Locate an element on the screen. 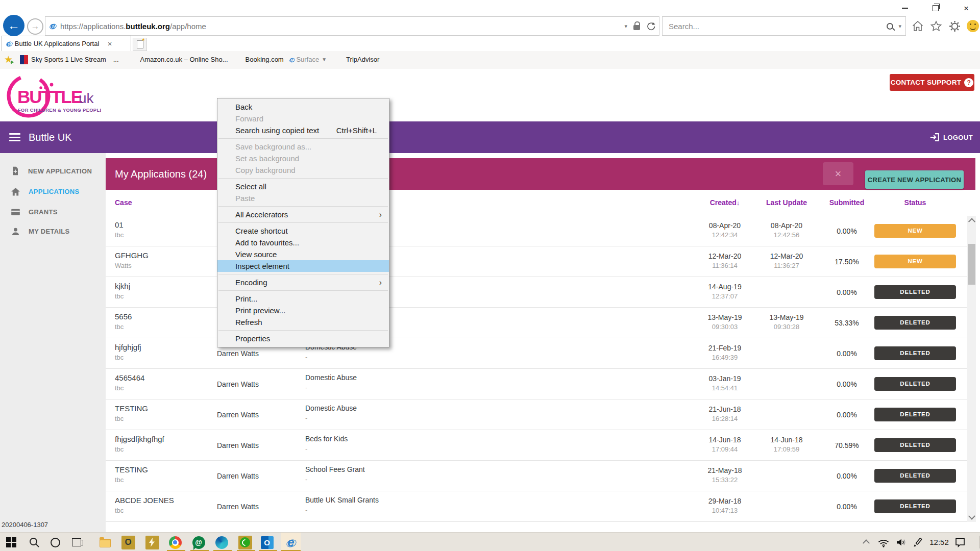  logout-button: LOGOUT is located at coordinates (951, 137).